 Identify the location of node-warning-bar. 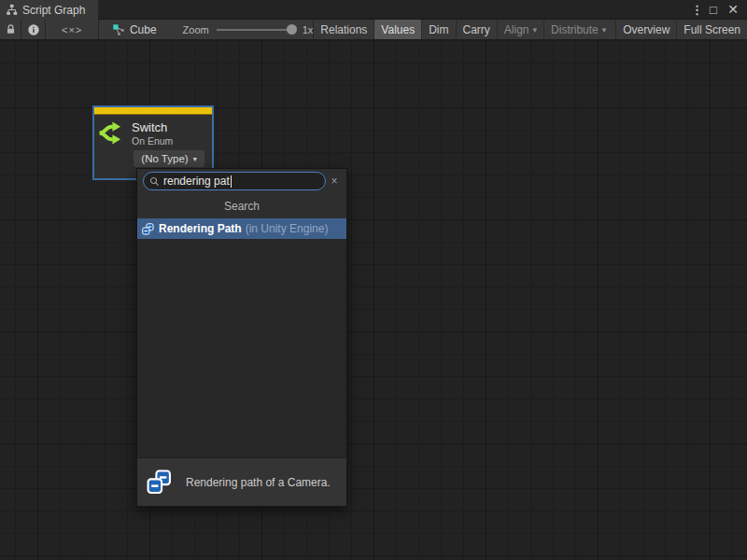
(153, 111).